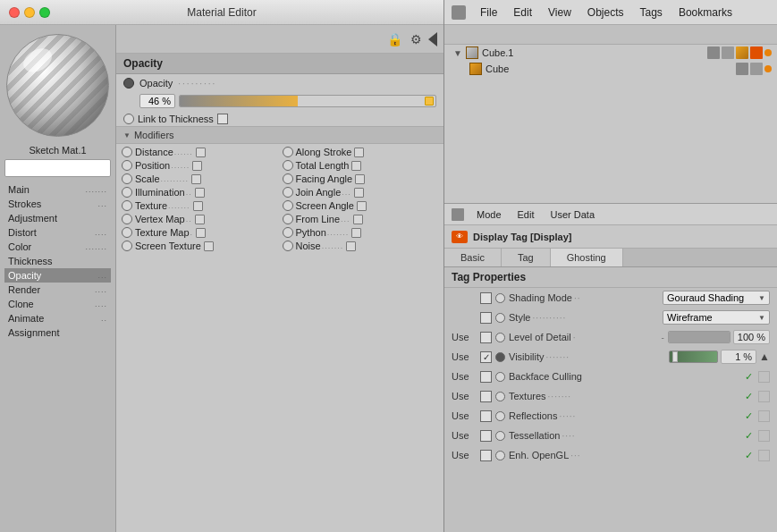 The image size is (777, 532). Describe the element at coordinates (288, 219) in the screenshot. I see `mod-fromline-radio` at that location.